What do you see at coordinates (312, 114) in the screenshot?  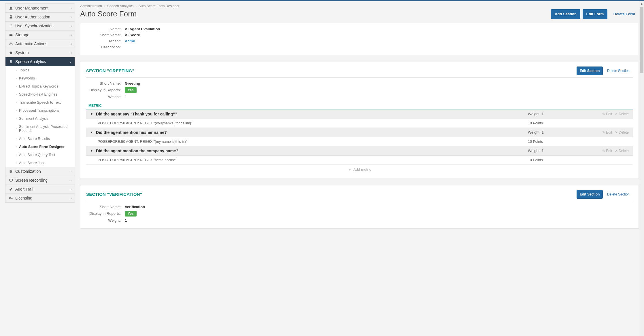 I see `metric-question: Did the agent say "Thank you for calling…` at bounding box center [312, 114].